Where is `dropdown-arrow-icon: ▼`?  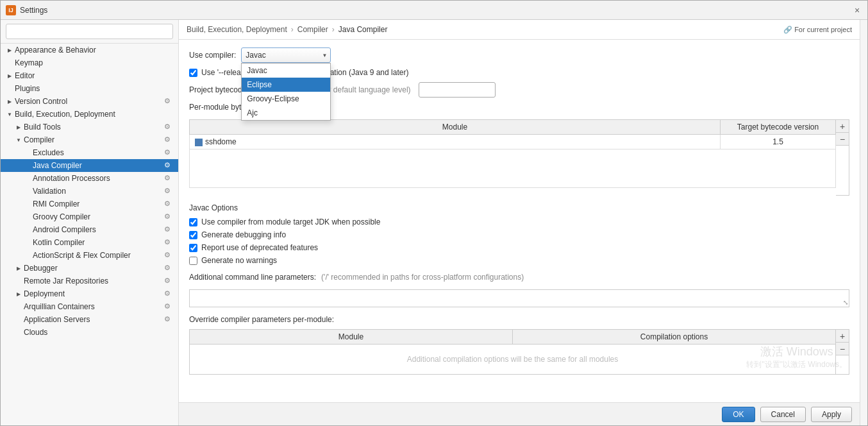 dropdown-arrow-icon: ▼ is located at coordinates (324, 55).